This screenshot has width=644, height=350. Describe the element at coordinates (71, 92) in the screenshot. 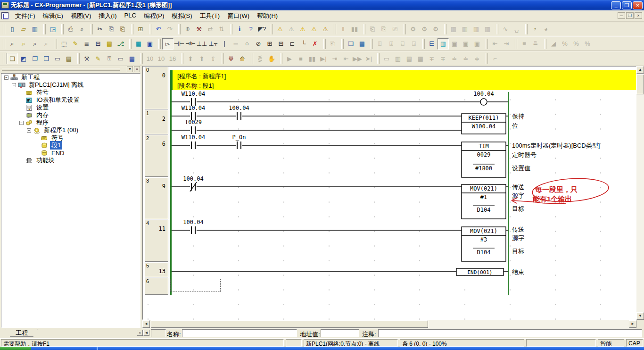

I see `tree-item-symbols-2: 符号` at that location.